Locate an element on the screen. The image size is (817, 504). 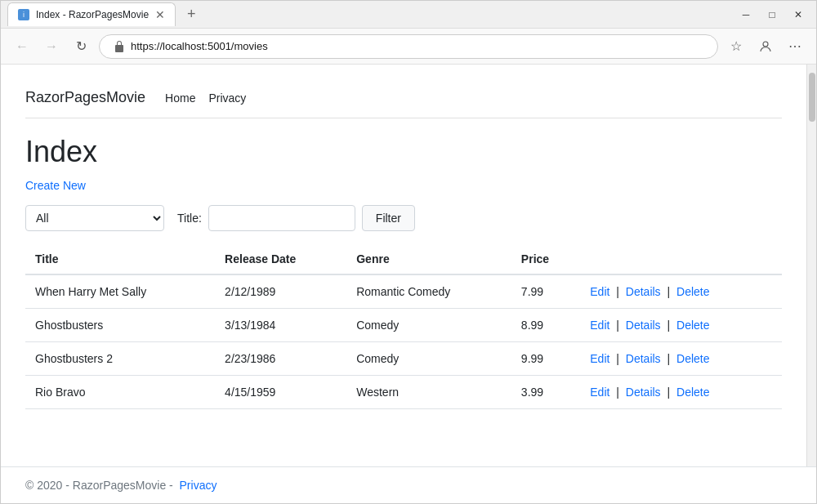
scrollbar is located at coordinates (811, 265).